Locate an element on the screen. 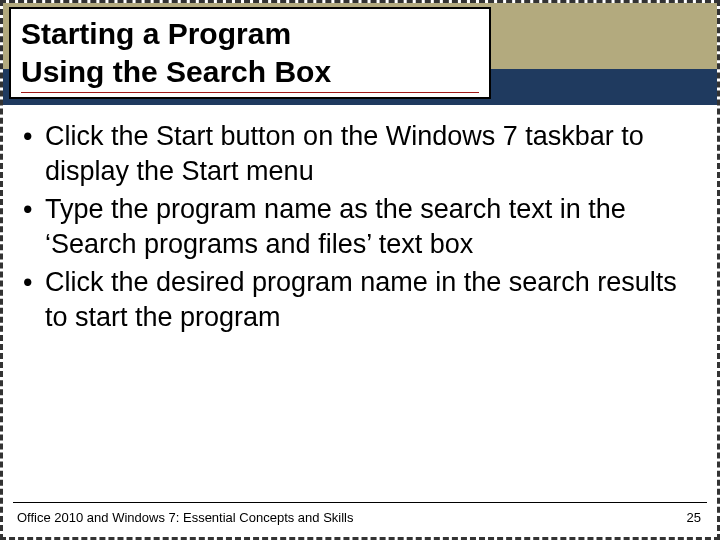 The width and height of the screenshot is (720, 540). list-item: • Type the program name as the search te… is located at coordinates (354, 226).